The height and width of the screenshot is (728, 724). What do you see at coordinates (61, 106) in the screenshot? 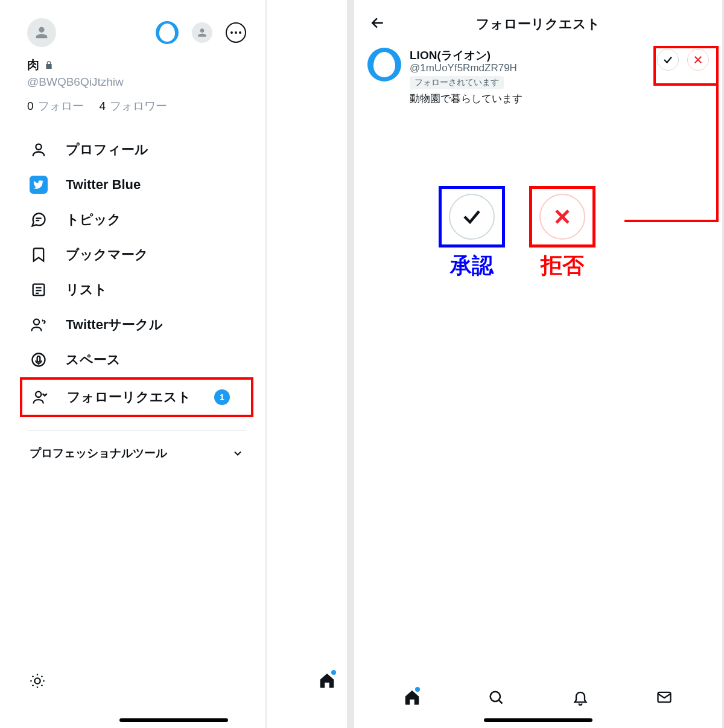
I see `following-label: フォロー` at bounding box center [61, 106].